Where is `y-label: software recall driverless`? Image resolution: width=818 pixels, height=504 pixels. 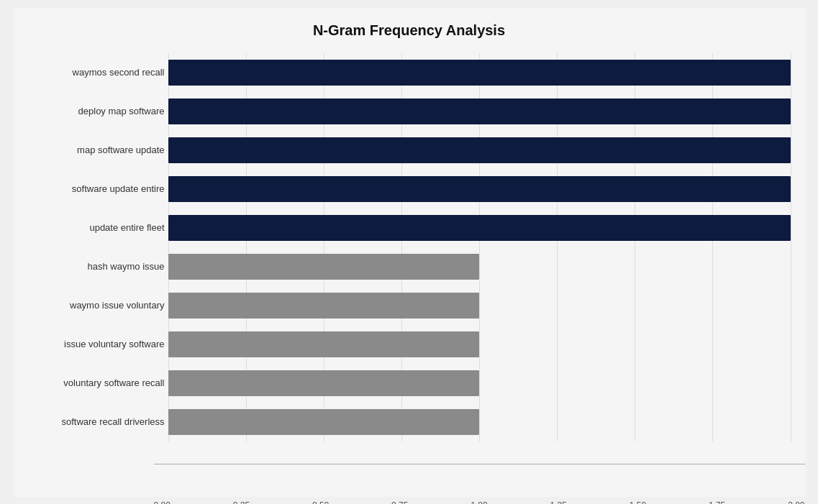 y-label: software recall driverless is located at coordinates (96, 421).